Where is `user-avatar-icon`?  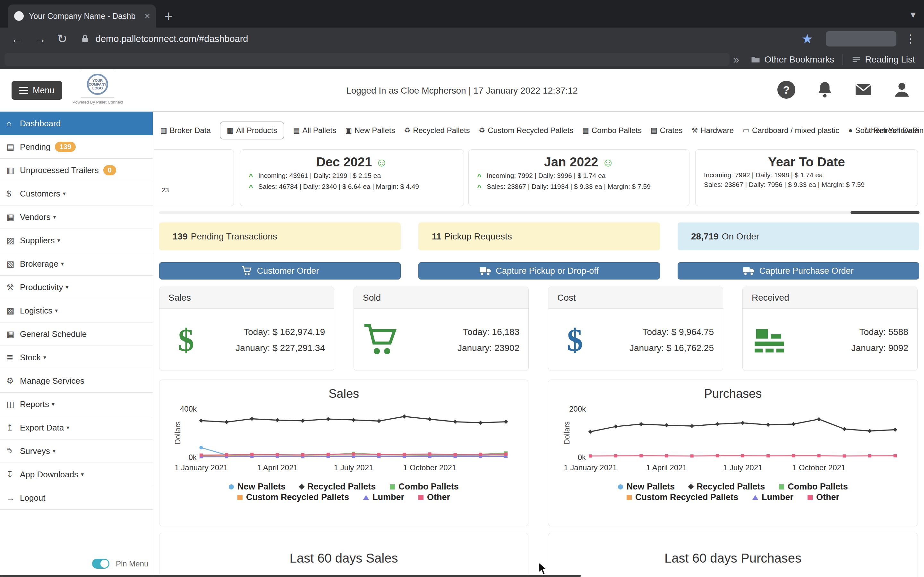
user-avatar-icon is located at coordinates (902, 90).